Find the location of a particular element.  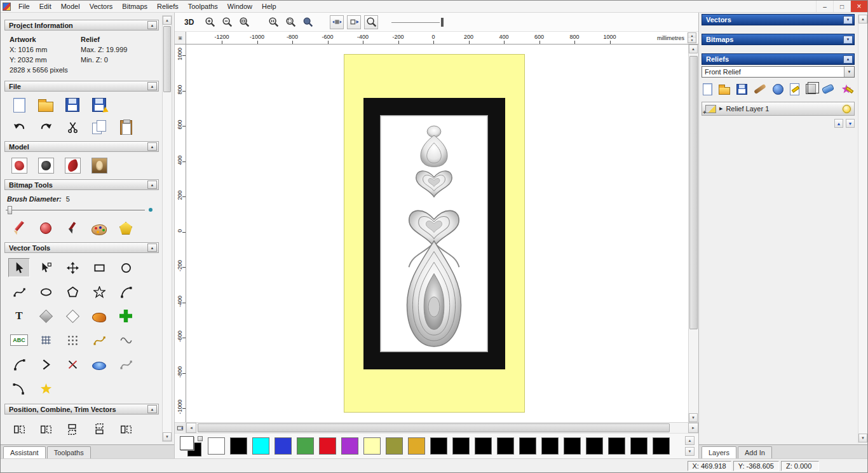

text-abc-tool: ABC is located at coordinates (19, 340).